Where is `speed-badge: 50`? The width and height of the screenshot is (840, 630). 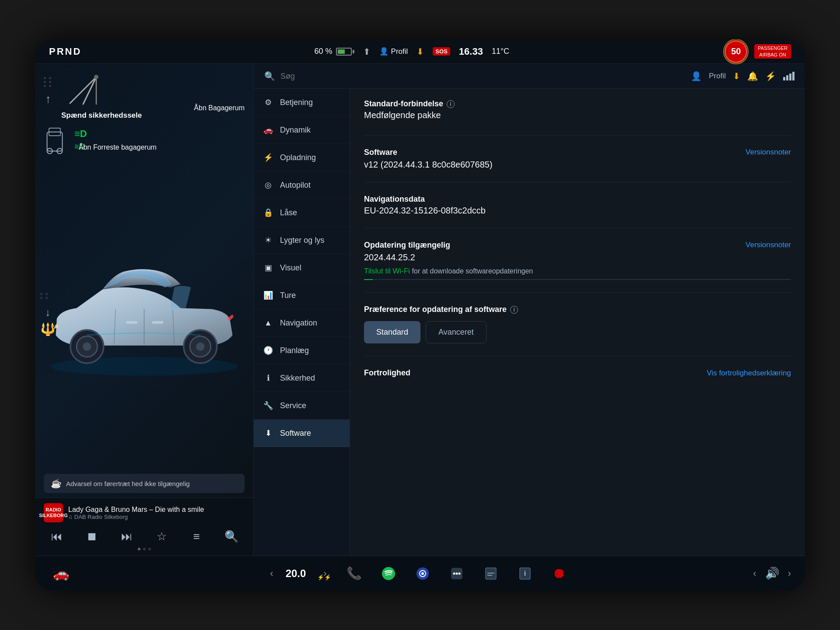
speed-badge: 50 is located at coordinates (736, 52).